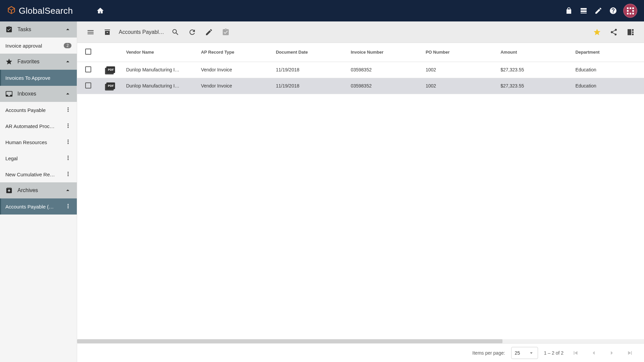 This screenshot has height=362, width=644. What do you see at coordinates (226, 32) in the screenshot?
I see `assignment-button` at bounding box center [226, 32].